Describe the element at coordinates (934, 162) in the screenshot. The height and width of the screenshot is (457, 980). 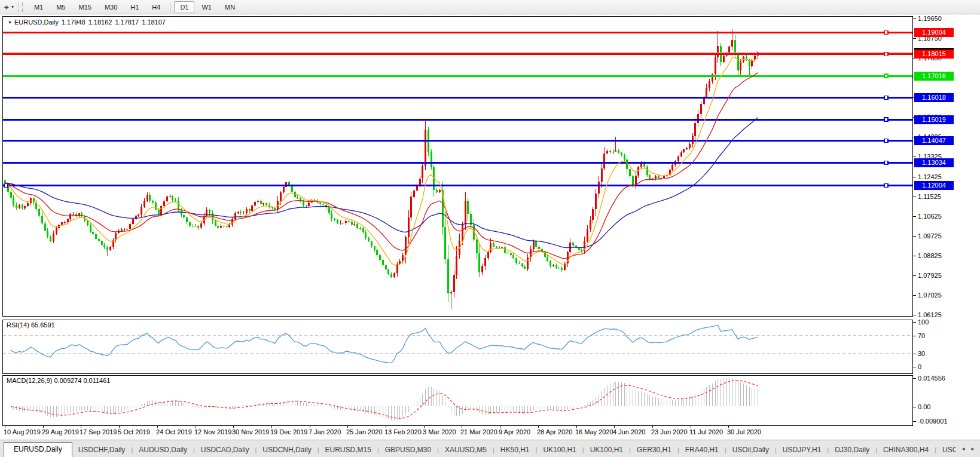
I see `price-level-label: 1.13034` at that location.